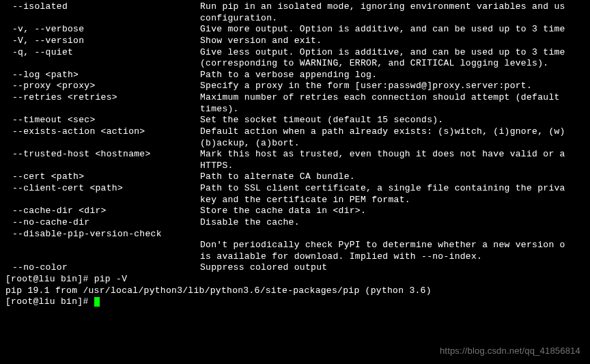  What do you see at coordinates (395, 19) in the screenshot?
I see `option-description: configuration.` at bounding box center [395, 19].